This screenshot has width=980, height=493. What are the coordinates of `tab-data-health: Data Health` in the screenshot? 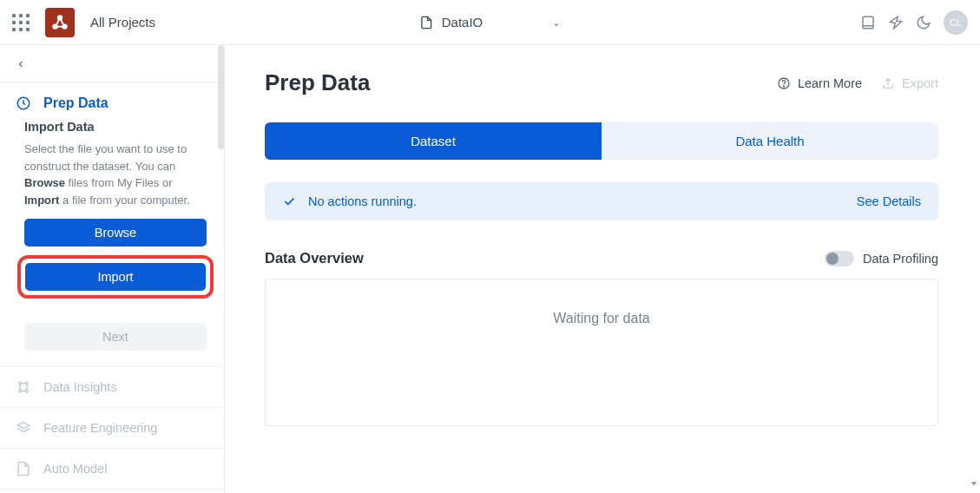 It's located at (770, 141).